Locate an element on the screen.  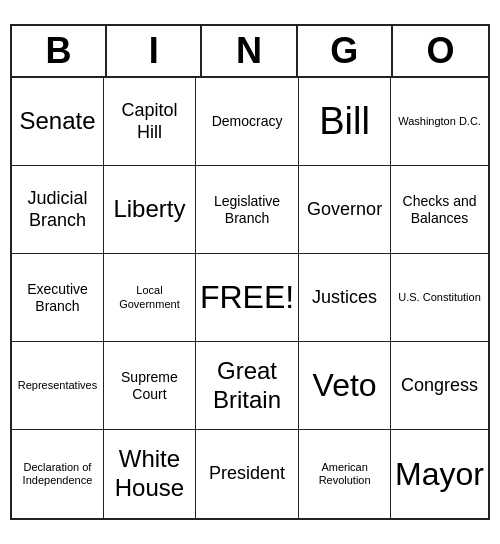
header-letter-o: O is located at coordinates (440, 51).